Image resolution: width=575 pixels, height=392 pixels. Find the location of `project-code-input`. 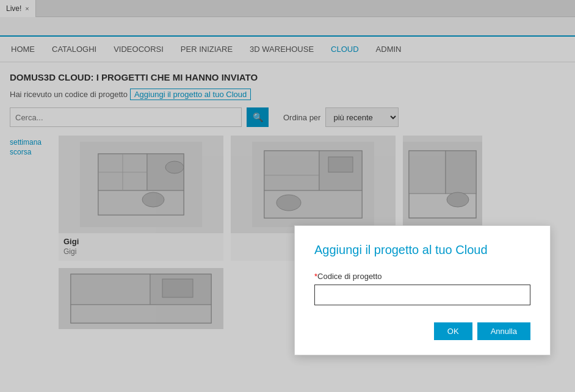

project-code-input is located at coordinates (422, 295).